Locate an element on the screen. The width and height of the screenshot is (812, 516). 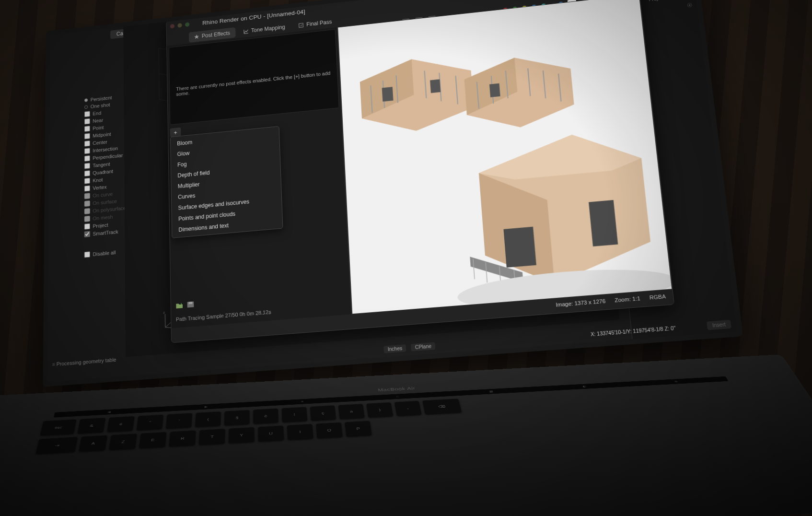
key: I is located at coordinates (300, 432).